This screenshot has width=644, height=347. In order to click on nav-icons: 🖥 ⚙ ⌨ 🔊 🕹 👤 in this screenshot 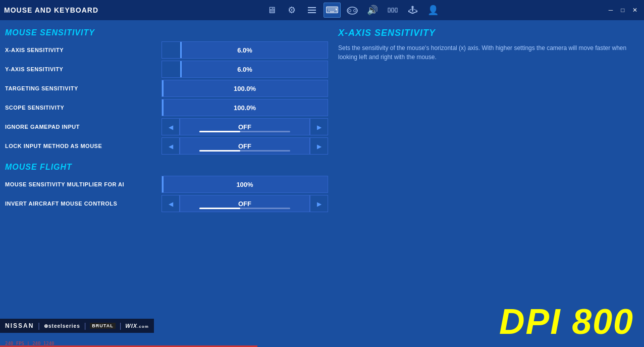, I will do `click(352, 10)`.